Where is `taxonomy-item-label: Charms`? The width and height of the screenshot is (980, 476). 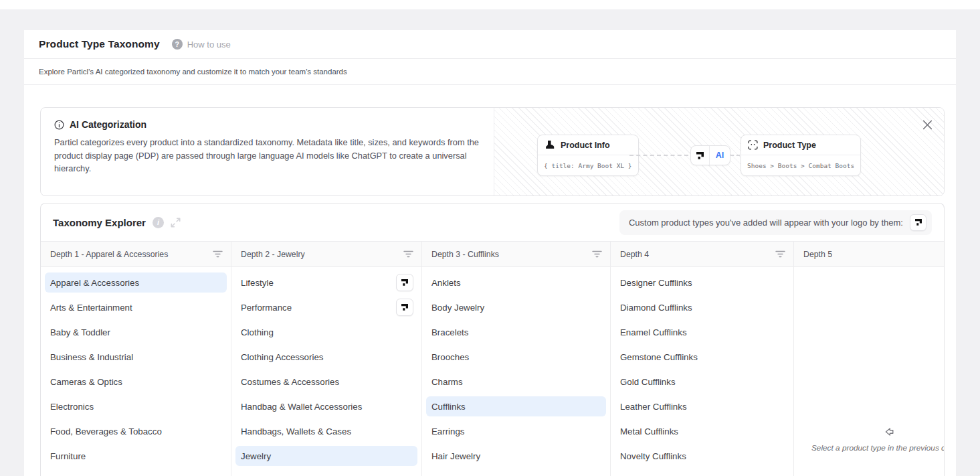 taxonomy-item-label: Charms is located at coordinates (447, 382).